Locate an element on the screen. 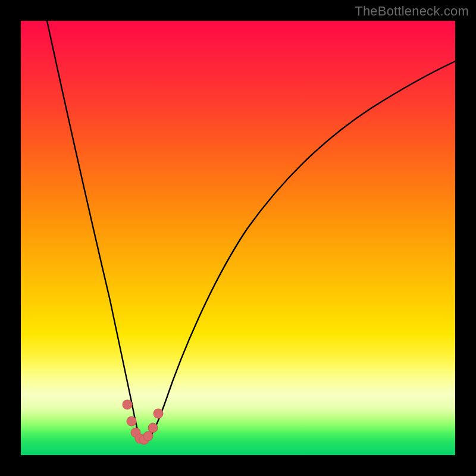 The width and height of the screenshot is (476, 476). watermark-text: TheBottleneck.com is located at coordinates (412, 11).